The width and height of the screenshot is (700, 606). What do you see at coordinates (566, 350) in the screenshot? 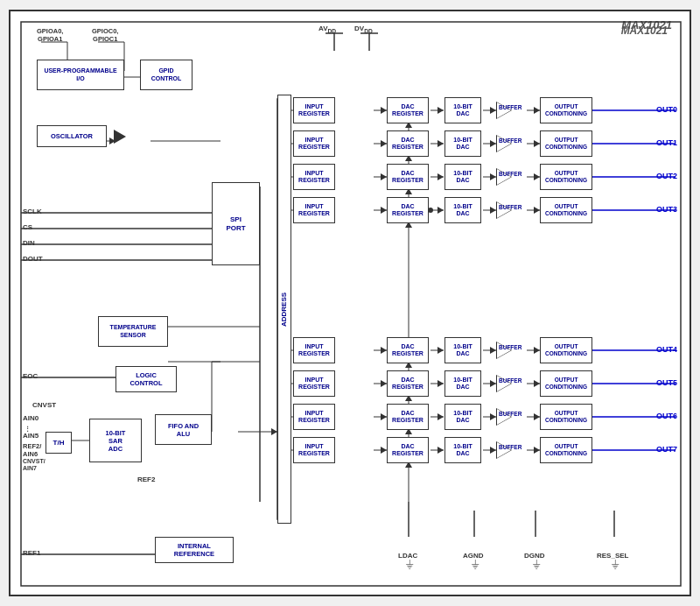
I see `oc-4: OUTPUTCONDITIONING` at bounding box center [566, 350].